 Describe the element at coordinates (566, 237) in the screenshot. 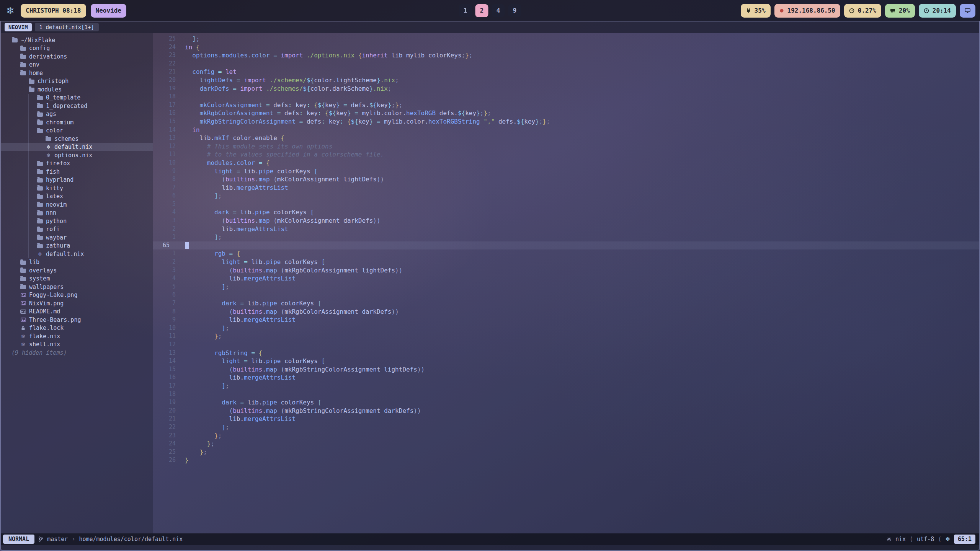

I see `code-line: 1 ];` at that location.